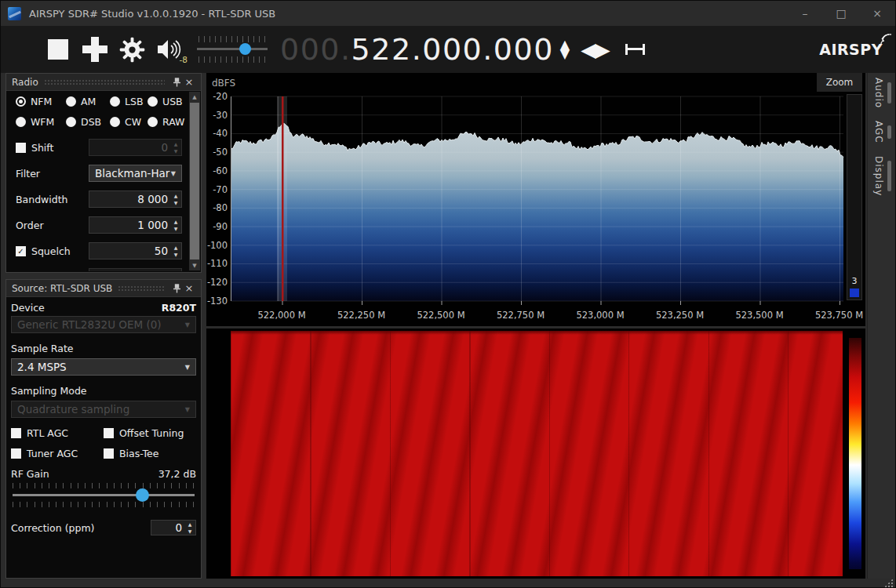 This screenshot has height=588, width=896. What do you see at coordinates (195, 265) in the screenshot?
I see `scroll-down-icon: ▼` at bounding box center [195, 265].